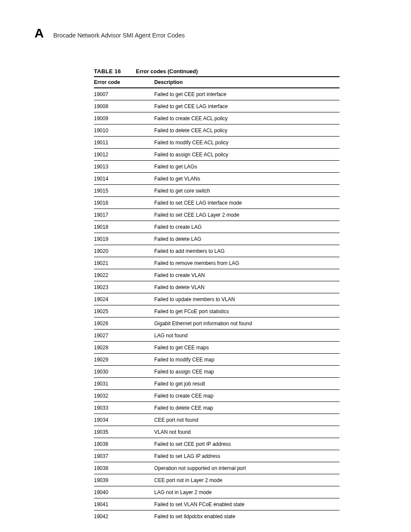 Image resolution: width=411 pixels, height=532 pixels. What do you see at coordinates (108, 72) in the screenshot?
I see `table-caption-label: TABLE 16` at bounding box center [108, 72].